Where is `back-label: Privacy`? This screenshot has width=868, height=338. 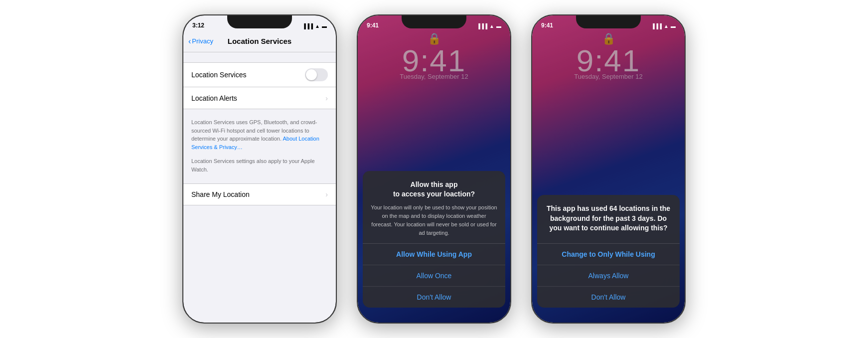
back-label: Privacy is located at coordinates (202, 41).